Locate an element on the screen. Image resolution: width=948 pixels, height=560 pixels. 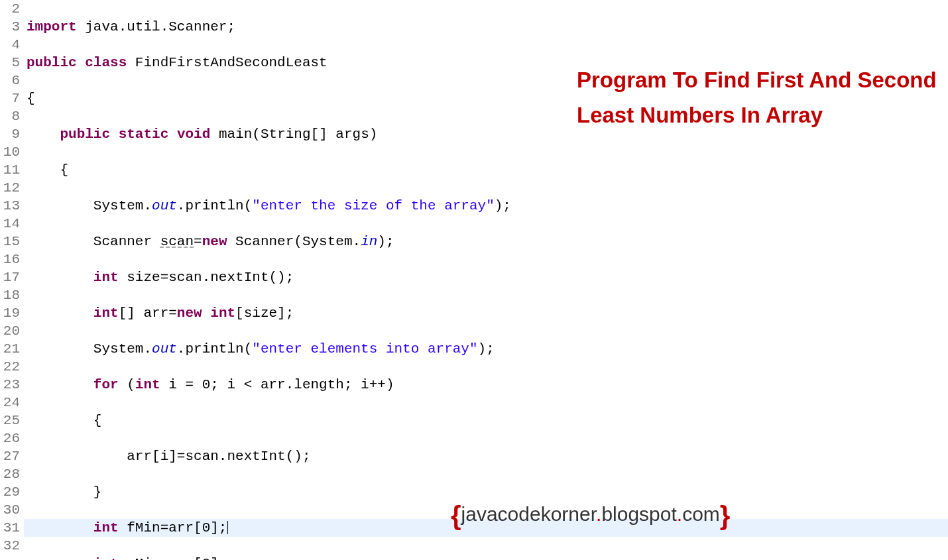
code-text: java.util.Scanner; is located at coordinates (156, 27).